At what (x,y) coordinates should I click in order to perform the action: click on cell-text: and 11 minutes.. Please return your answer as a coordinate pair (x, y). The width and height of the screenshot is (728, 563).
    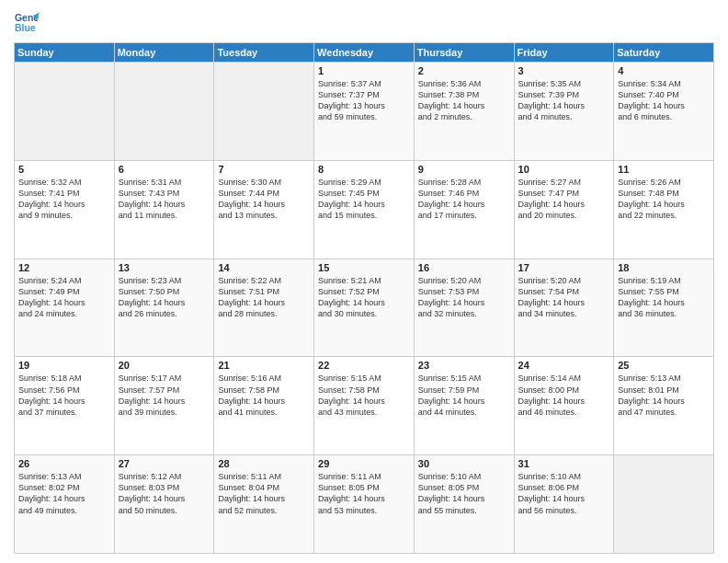
    Looking at the image, I should click on (165, 215).